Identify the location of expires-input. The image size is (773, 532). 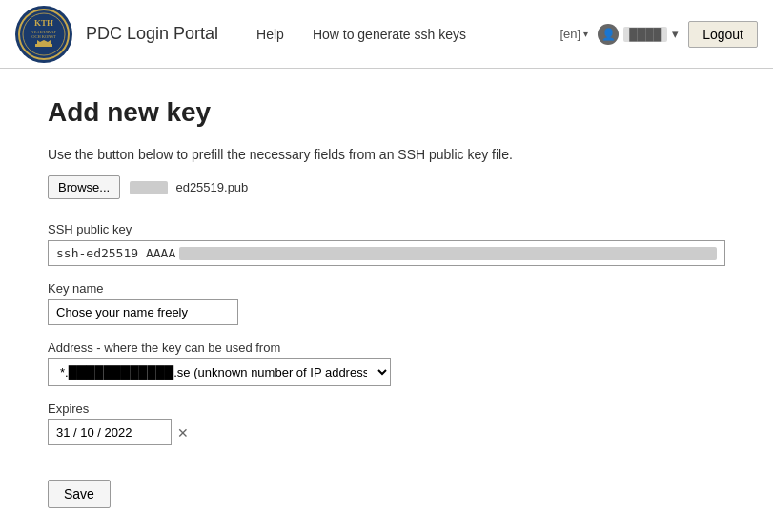
(110, 433).